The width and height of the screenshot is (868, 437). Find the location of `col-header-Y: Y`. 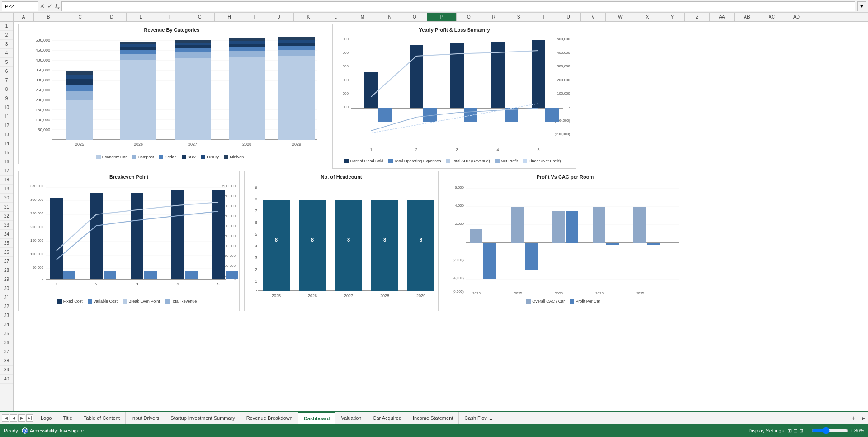

col-header-Y: Y is located at coordinates (673, 17).